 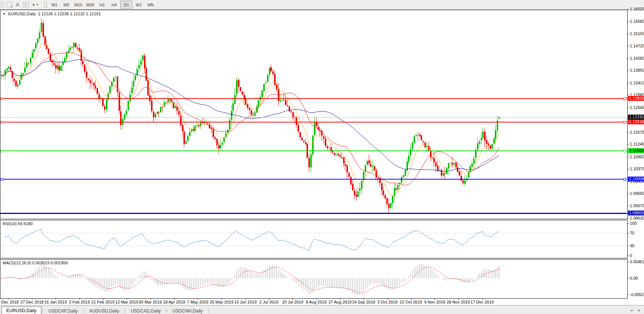 What do you see at coordinates (637, 262) in the screenshot?
I see `macd-tick-label: 0.00463` at bounding box center [637, 262].